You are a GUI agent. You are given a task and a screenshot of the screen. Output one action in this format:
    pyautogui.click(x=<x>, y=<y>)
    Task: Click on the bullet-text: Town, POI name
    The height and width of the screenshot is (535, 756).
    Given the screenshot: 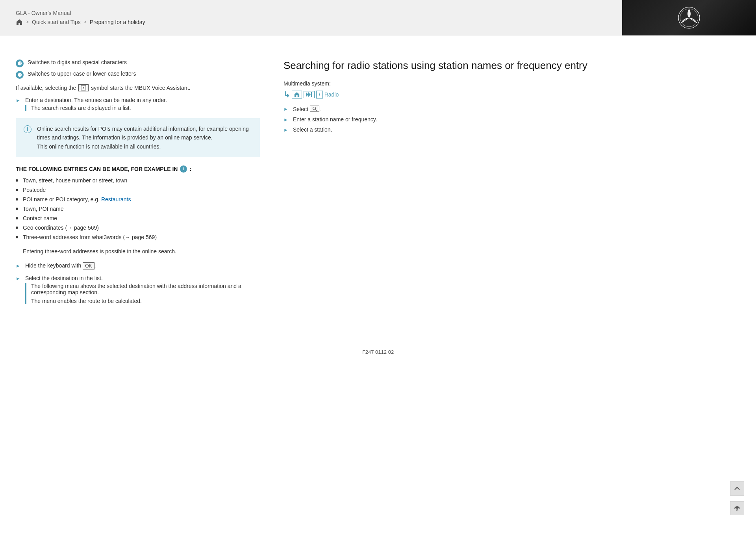 What is the action you would take?
    pyautogui.click(x=43, y=209)
    